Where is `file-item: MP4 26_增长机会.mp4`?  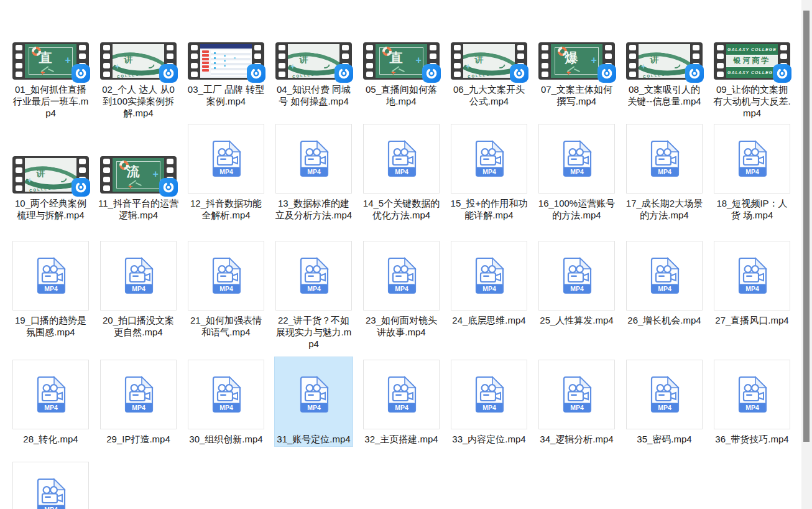 file-item: MP4 26_增长机会.mp4 is located at coordinates (664, 284).